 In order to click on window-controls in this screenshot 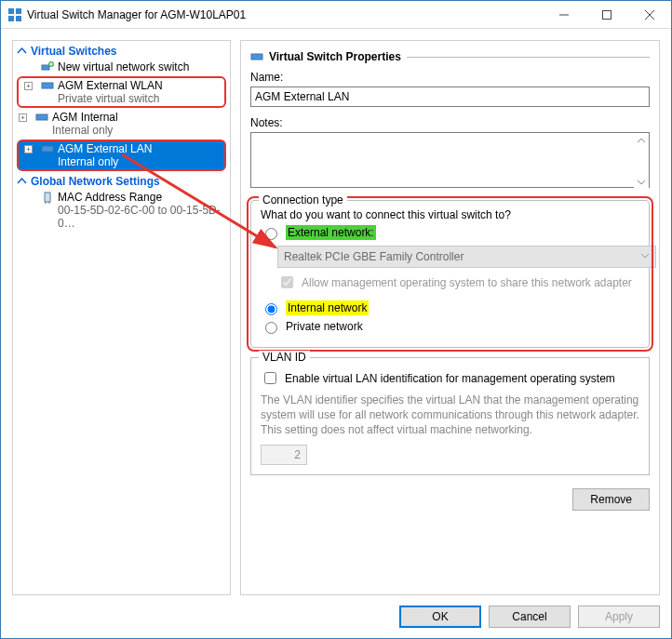, I will do `click(607, 15)`.